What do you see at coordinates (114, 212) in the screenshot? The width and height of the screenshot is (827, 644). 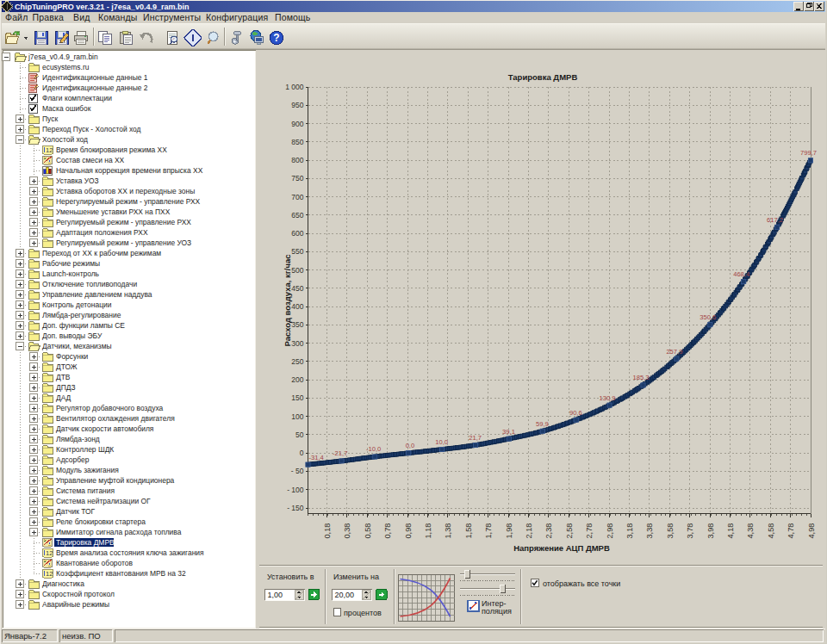 I see `svg-text: Уменьшение уставки РХХ на ПХХ` at bounding box center [114, 212].